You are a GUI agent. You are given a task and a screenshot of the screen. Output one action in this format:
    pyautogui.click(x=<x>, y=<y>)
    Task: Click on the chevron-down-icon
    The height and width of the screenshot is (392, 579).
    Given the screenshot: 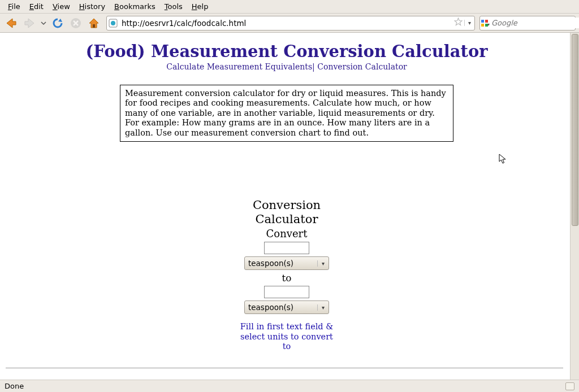 What is the action you would take?
    pyautogui.click(x=44, y=23)
    